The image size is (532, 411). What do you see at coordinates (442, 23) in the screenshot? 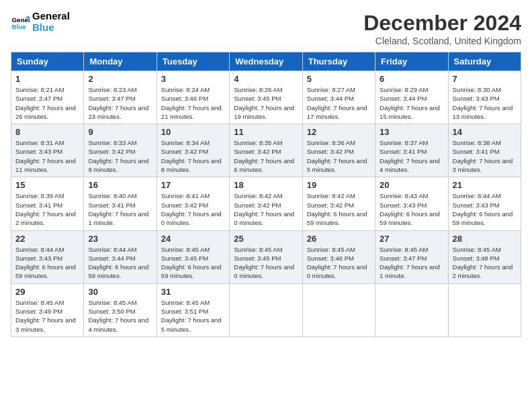
I see `month-title: December 2024` at bounding box center [442, 23].